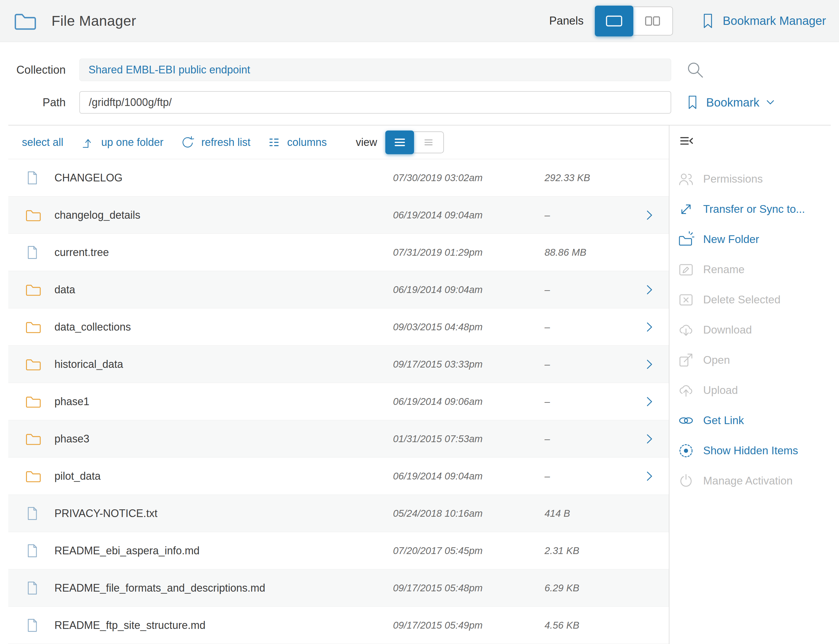 The width and height of the screenshot is (839, 644). I want to click on view-label: view, so click(366, 143).